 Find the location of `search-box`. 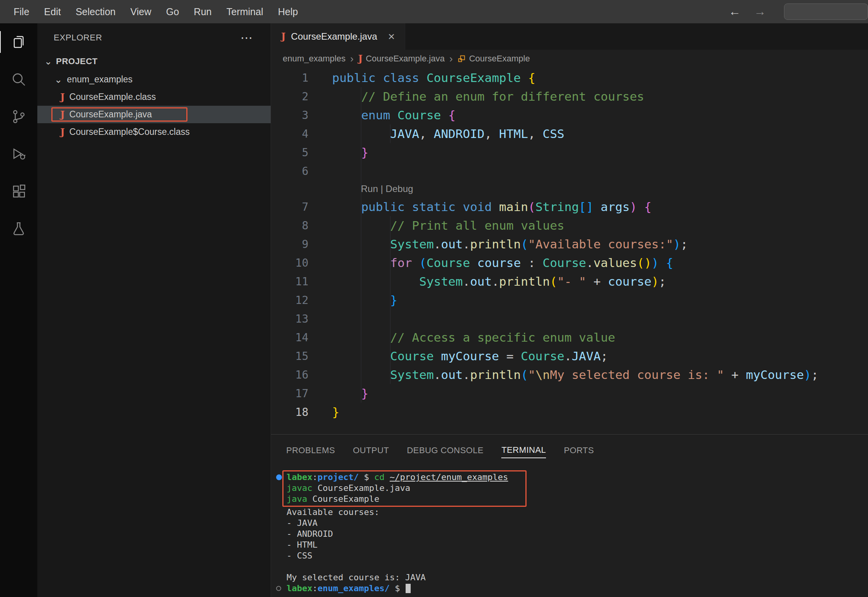

search-box is located at coordinates (826, 12).